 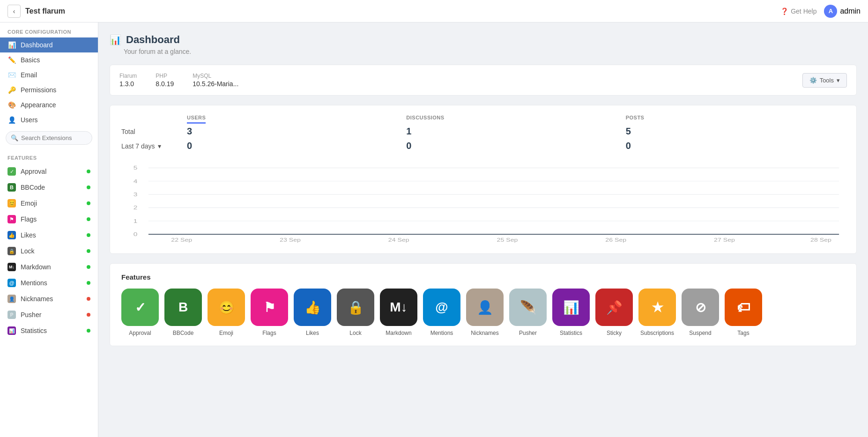 I want to click on sidebar-item-label: Likes, so click(x=28, y=235).